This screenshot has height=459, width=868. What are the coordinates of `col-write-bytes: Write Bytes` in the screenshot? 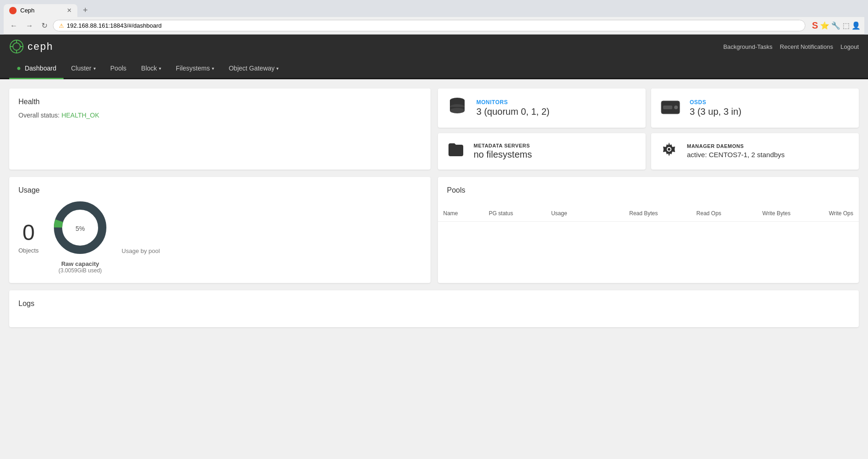 It's located at (761, 214).